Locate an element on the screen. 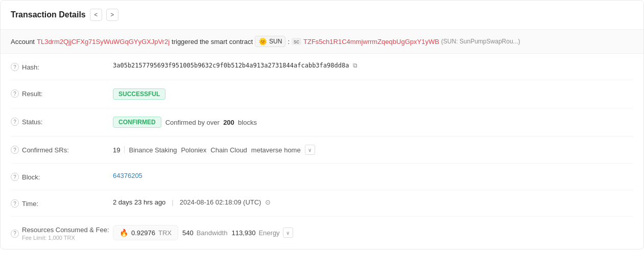  status-row: ? Status: CONFIRMED Confirmed by over 20… is located at coordinates (322, 123).